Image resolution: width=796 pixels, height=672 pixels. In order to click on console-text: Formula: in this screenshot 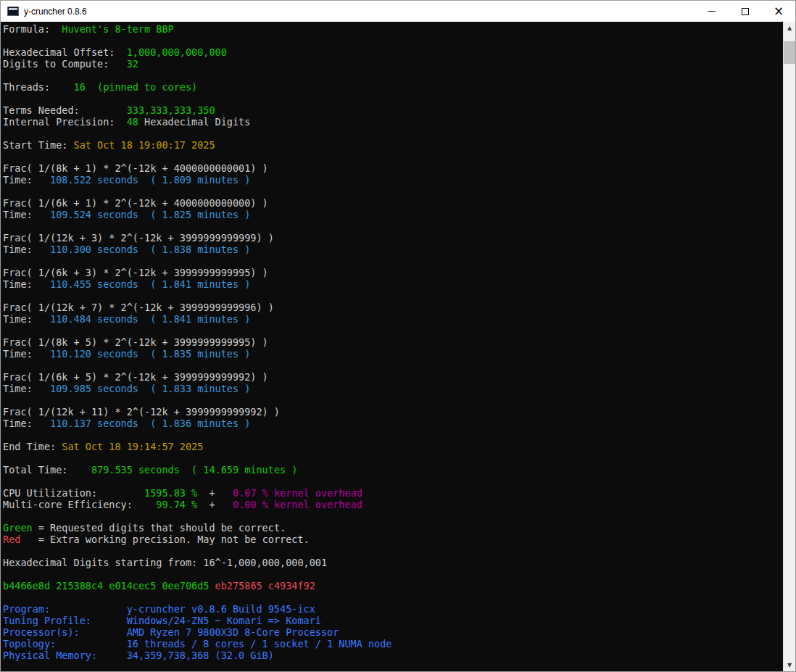, I will do `click(32, 29)`.